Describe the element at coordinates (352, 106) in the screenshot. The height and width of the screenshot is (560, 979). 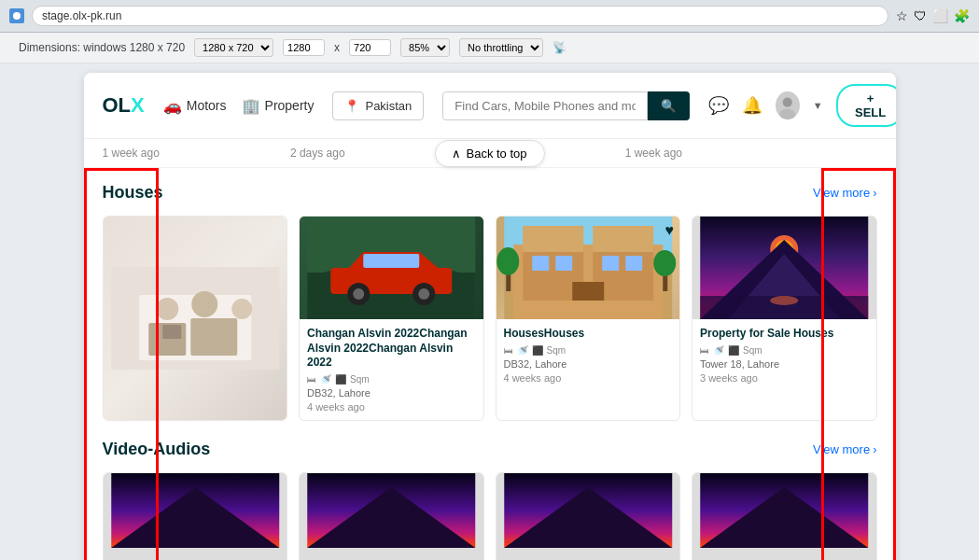
I see `location-pin-icon: 📍` at that location.